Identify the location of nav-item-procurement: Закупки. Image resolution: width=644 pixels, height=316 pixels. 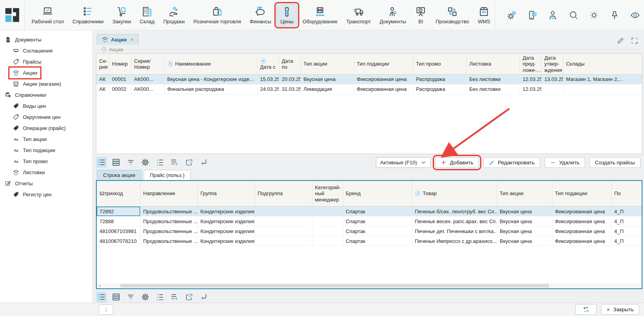
(122, 15).